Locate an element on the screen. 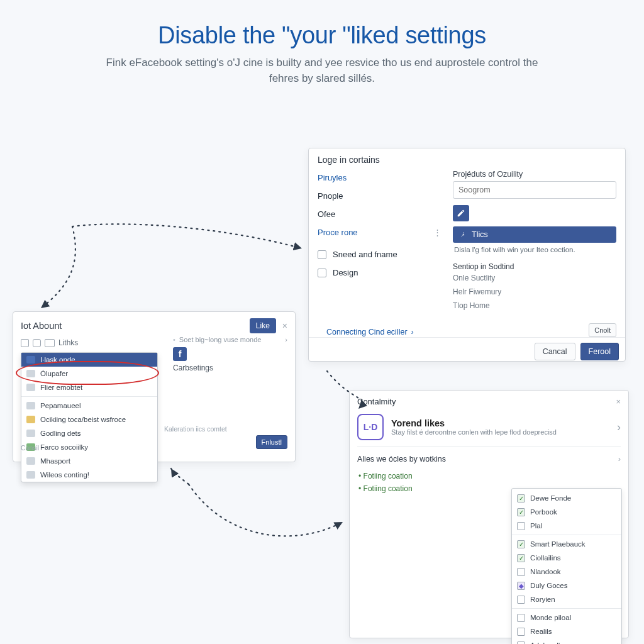 This screenshot has width=644, height=644. footnote: Cansil is located at coordinates (30, 448).